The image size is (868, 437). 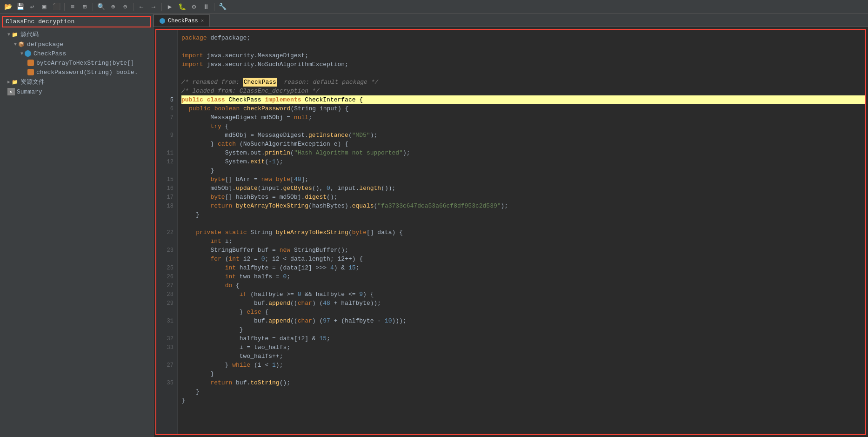 I want to click on code-line: MessageDigest md5Obj = null;, so click(x=523, y=117).